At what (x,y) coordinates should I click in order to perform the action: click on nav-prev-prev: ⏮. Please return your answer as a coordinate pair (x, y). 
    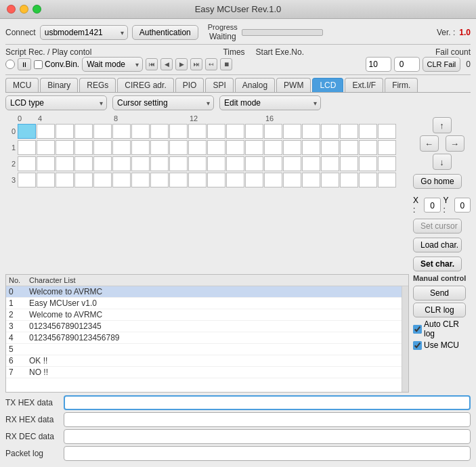
    Looking at the image, I should click on (152, 64).